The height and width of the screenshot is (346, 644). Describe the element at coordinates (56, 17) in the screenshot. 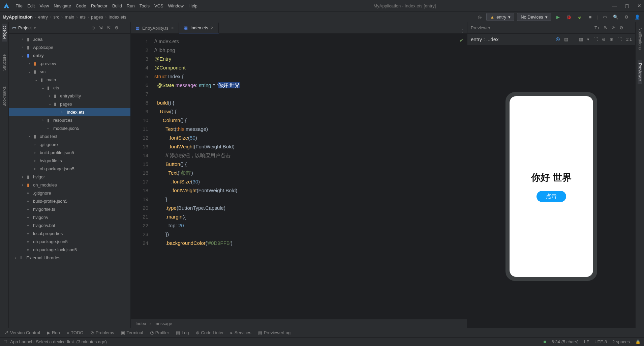

I see `crumb-src: src` at that location.